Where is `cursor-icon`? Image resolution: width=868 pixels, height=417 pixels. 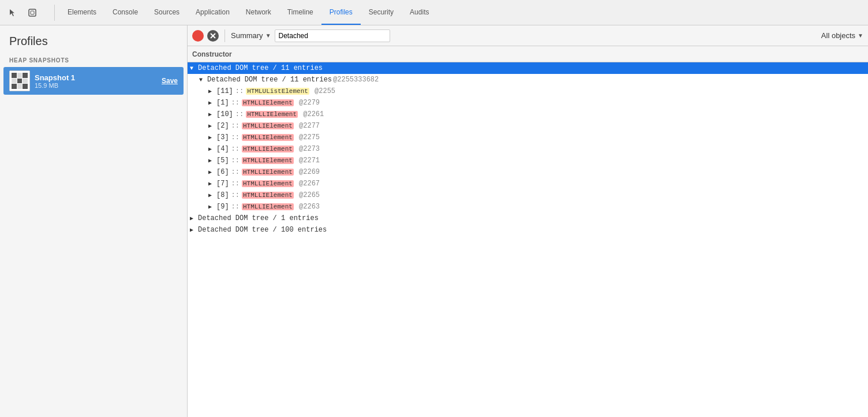 cursor-icon is located at coordinates (13, 13).